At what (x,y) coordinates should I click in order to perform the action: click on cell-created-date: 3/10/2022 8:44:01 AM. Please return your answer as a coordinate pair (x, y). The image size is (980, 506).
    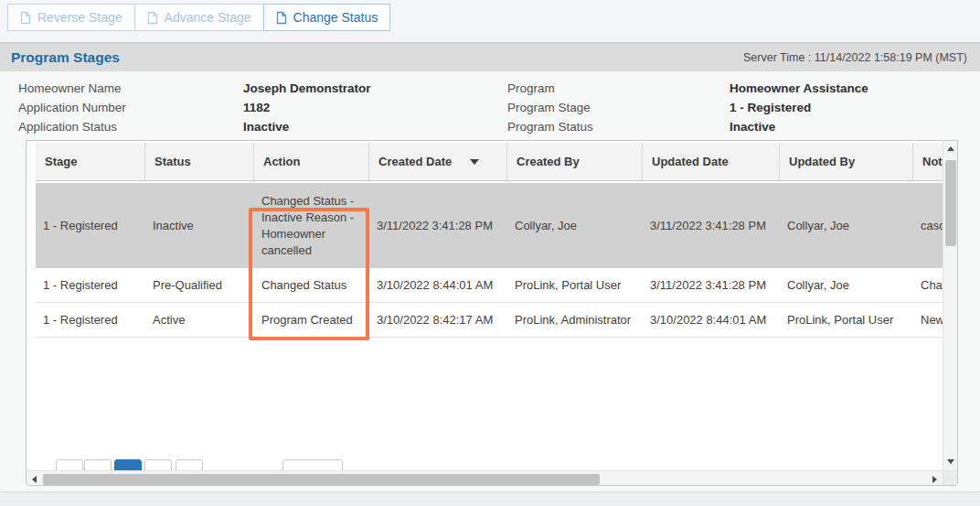
    Looking at the image, I should click on (439, 285).